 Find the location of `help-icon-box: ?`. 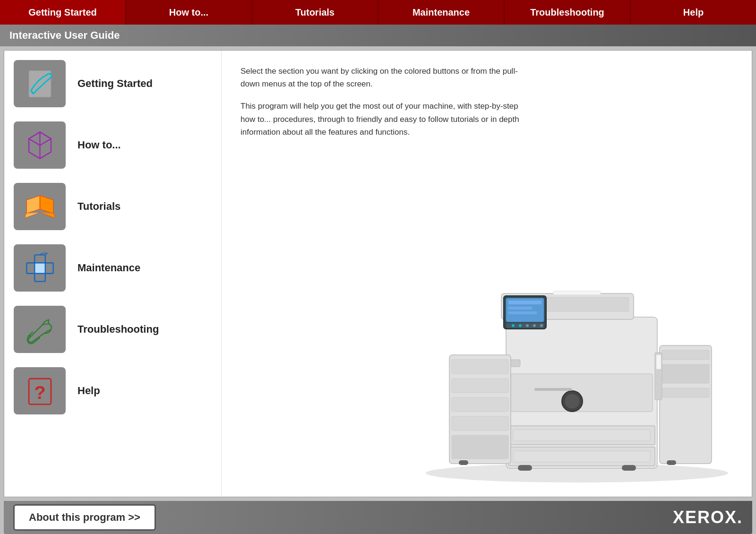

help-icon-box: ? is located at coordinates (40, 391).